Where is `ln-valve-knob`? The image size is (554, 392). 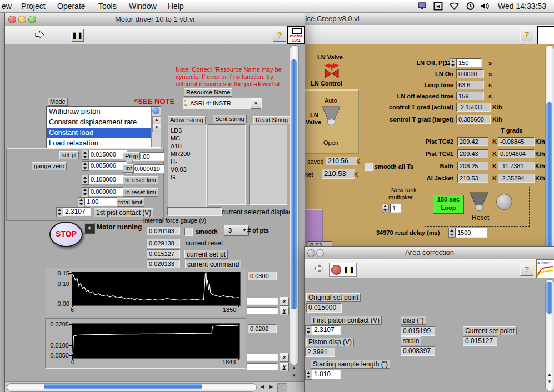 ln-valve-knob is located at coordinates (331, 116).